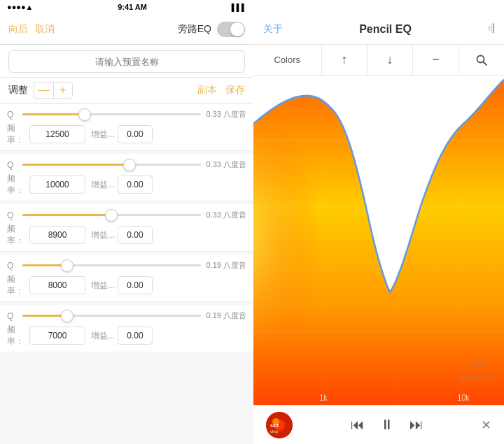 The width and height of the screenshot is (504, 444). I want to click on plus-button: +, so click(63, 90).